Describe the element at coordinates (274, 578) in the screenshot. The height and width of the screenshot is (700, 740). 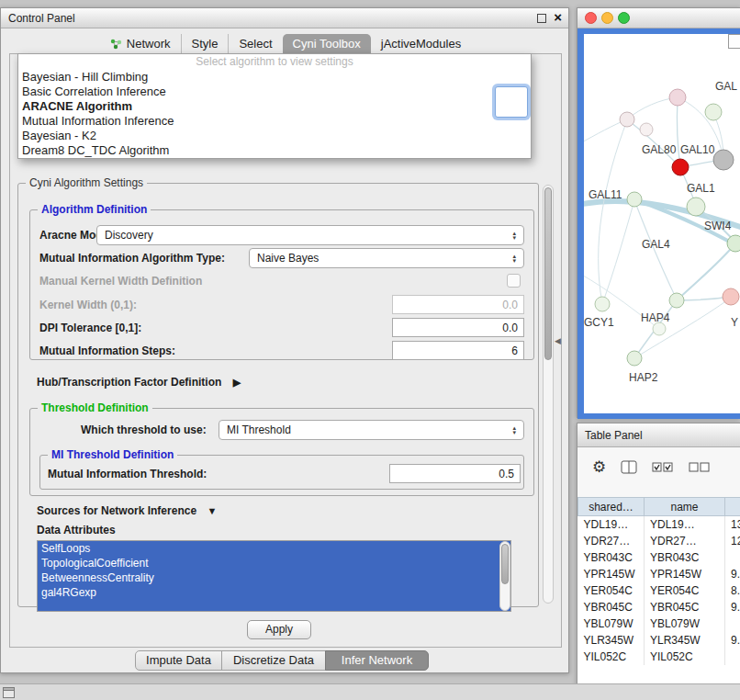
I see `list-item: BetweennessCentrality` at that location.